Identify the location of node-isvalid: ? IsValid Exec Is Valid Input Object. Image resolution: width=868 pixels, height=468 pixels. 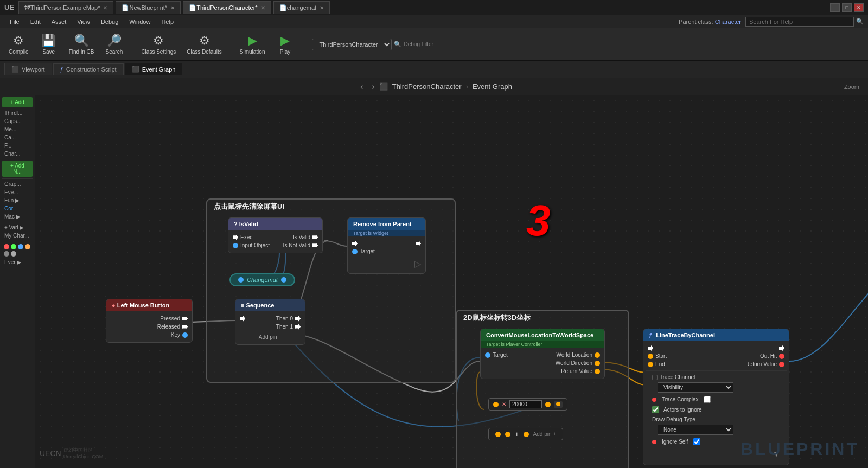
(276, 235).